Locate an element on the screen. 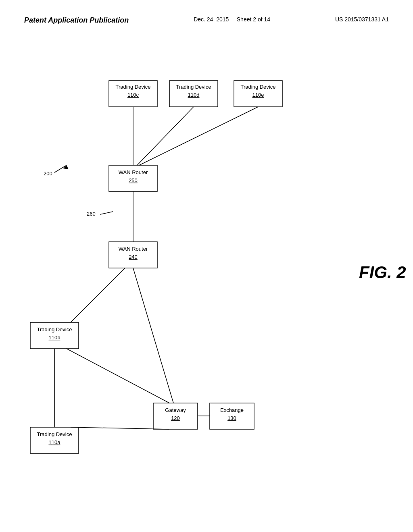 This screenshot has height=532, width=413. trading-device-a-label2: 110a is located at coordinates (55, 443).